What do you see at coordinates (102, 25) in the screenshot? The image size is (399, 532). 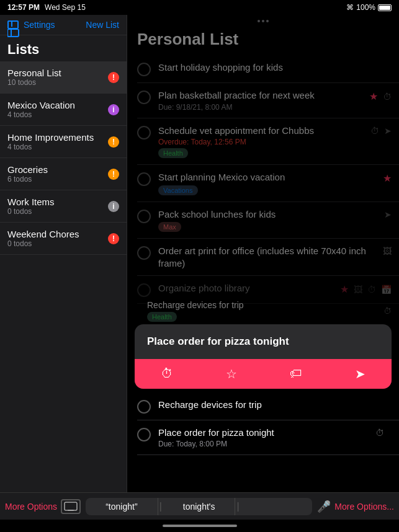 I see `new-list-button: New List` at bounding box center [102, 25].